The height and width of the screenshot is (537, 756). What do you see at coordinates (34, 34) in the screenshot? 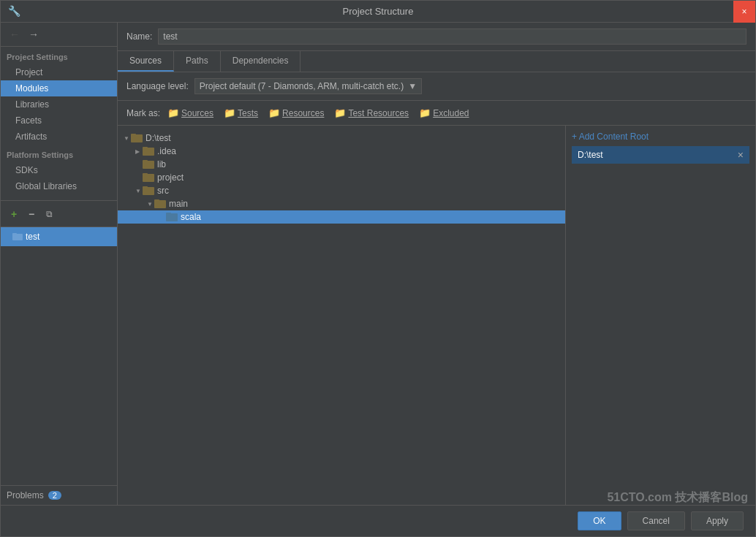
I see `forward-button: →` at bounding box center [34, 34].